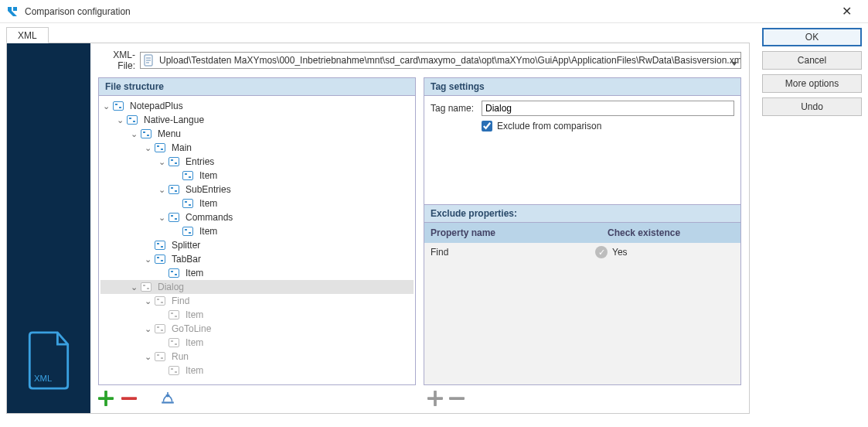  Describe the element at coordinates (620, 252) in the screenshot. I see `grid-cell-check-text: Yes` at that location.